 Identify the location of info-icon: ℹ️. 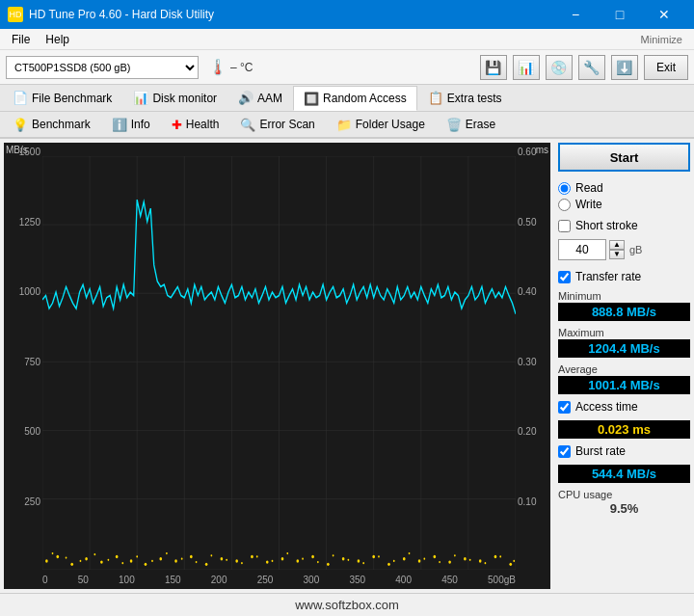
(120, 125).